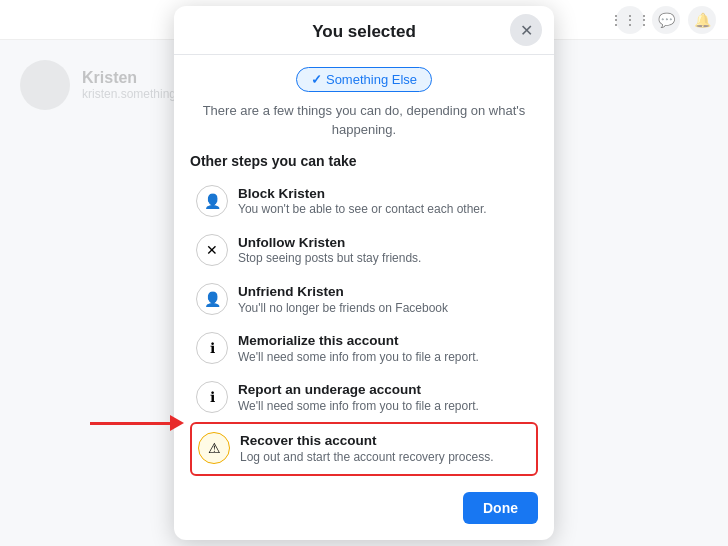 This screenshot has width=728, height=546. I want to click on section-title: Other steps you can take, so click(364, 161).